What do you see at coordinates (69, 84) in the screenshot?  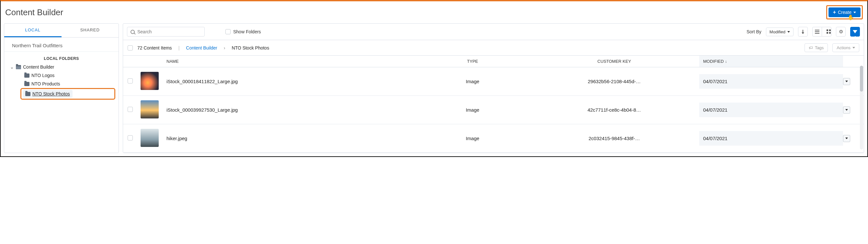 I see `folder-nto-products: NTO Products` at bounding box center [69, 84].